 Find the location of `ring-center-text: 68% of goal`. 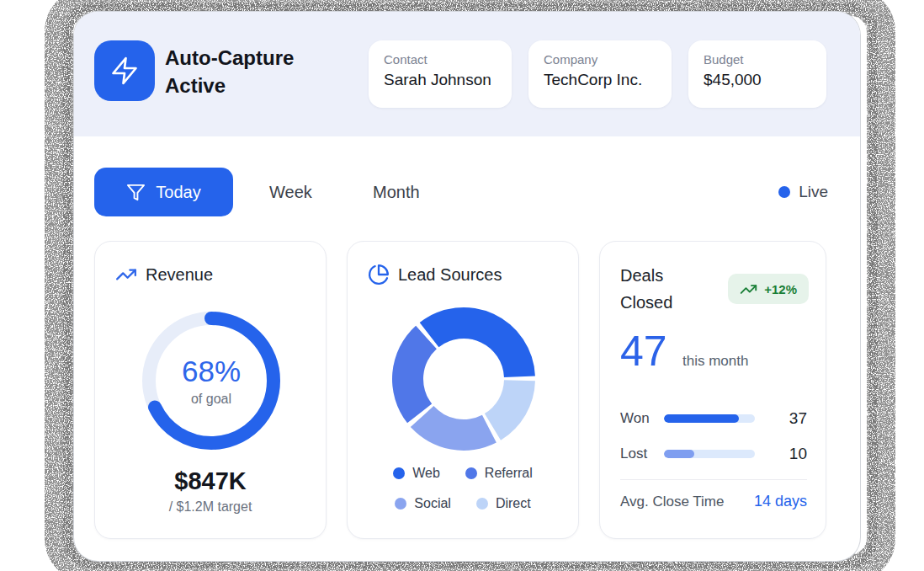

ring-center-text: 68% of goal is located at coordinates (211, 381).